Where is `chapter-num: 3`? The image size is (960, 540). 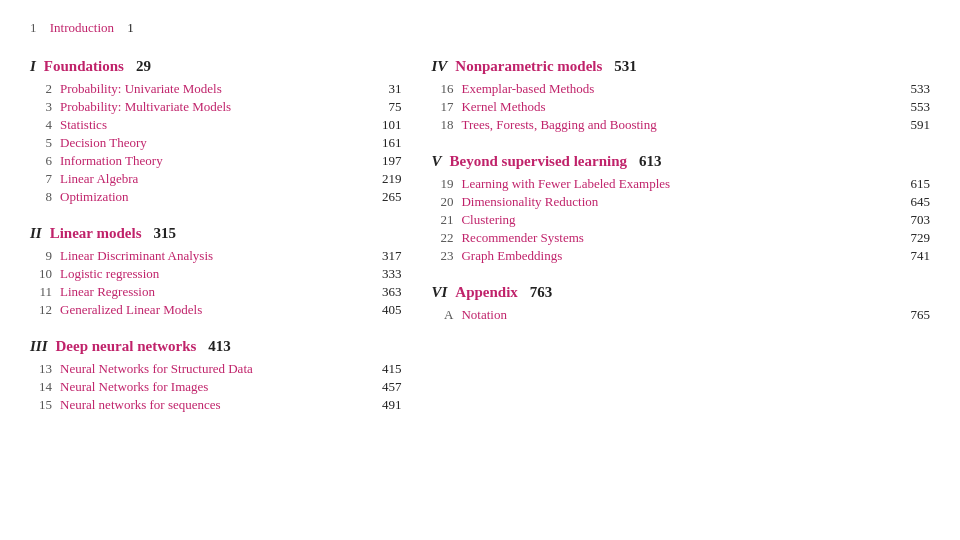 chapter-num: 3 is located at coordinates (41, 107).